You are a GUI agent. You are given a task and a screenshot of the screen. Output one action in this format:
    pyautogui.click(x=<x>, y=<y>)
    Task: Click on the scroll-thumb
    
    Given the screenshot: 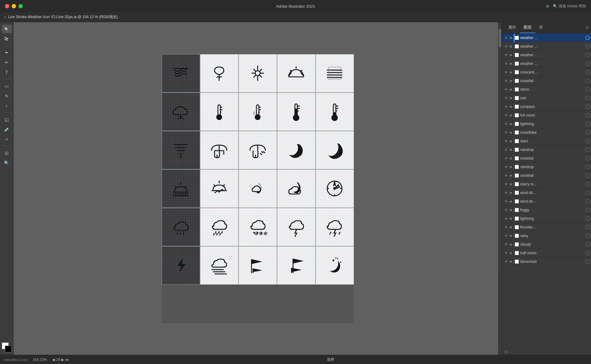 What is the action you would take?
    pyautogui.click(x=500, y=38)
    